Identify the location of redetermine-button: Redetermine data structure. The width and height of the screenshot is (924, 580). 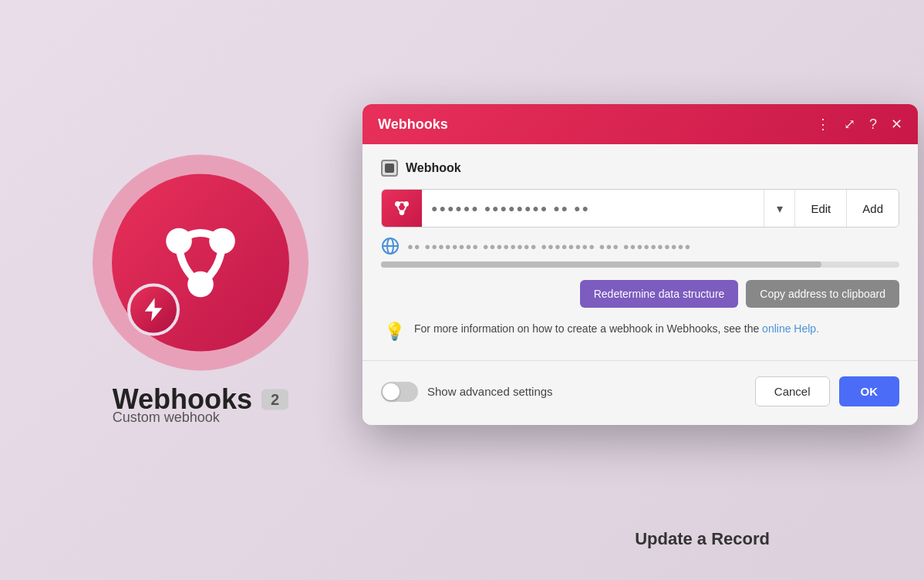
(659, 294).